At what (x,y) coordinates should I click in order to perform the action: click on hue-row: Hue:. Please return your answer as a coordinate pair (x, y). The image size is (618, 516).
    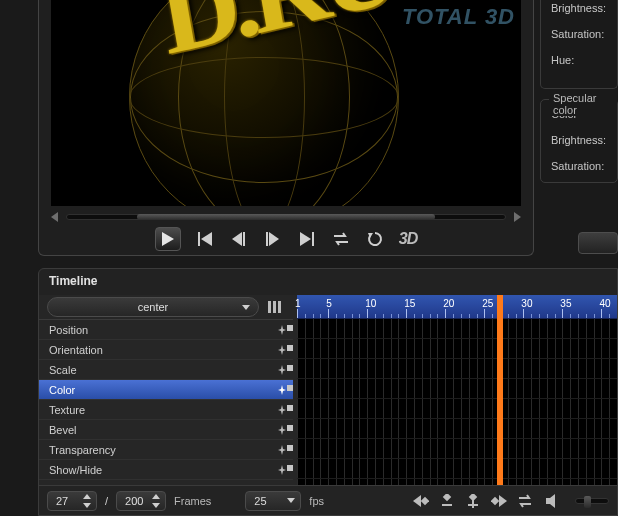
    Looking at the image, I should click on (584, 60).